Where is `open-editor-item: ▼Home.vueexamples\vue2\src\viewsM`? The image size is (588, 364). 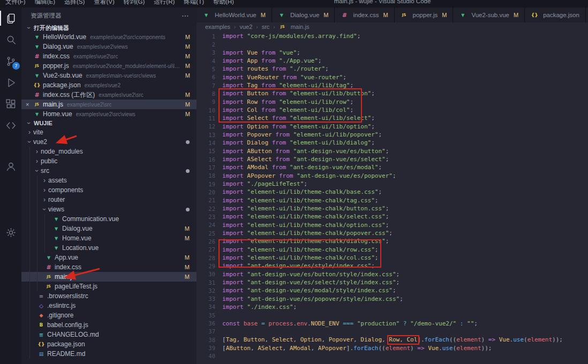 open-editor-item: ▼Home.vueexamples\vue2\src\viewsM is located at coordinates (109, 114).